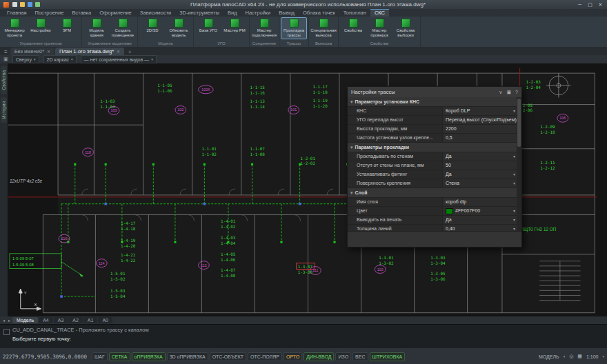 The height and width of the screenshot is (364, 607). Describe the element at coordinates (432, 130) in the screenshot. I see `property-row: Высота прокладки, мм2200` at that location.